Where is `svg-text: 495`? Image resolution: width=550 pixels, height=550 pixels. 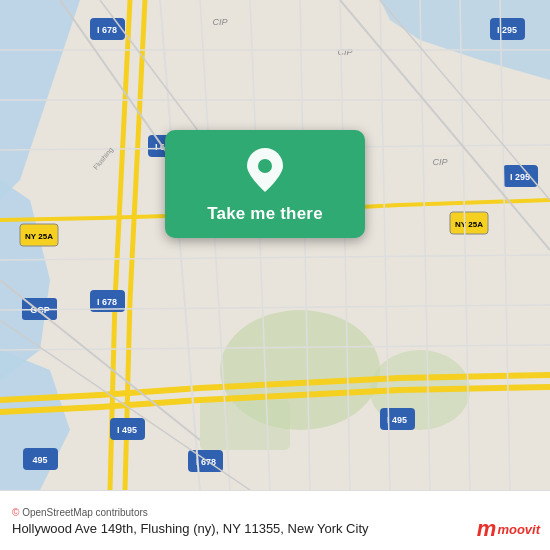 svg-text: 495 is located at coordinates (40, 460).